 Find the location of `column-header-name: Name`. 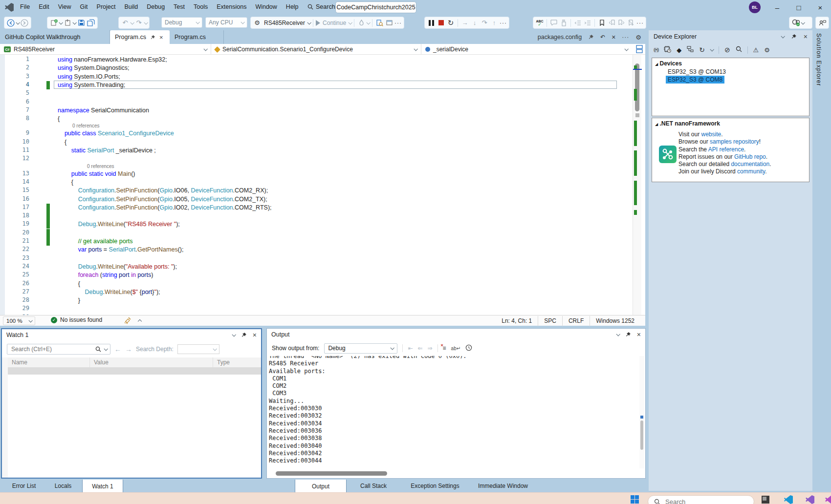

column-header-name: Name is located at coordinates (49, 362).